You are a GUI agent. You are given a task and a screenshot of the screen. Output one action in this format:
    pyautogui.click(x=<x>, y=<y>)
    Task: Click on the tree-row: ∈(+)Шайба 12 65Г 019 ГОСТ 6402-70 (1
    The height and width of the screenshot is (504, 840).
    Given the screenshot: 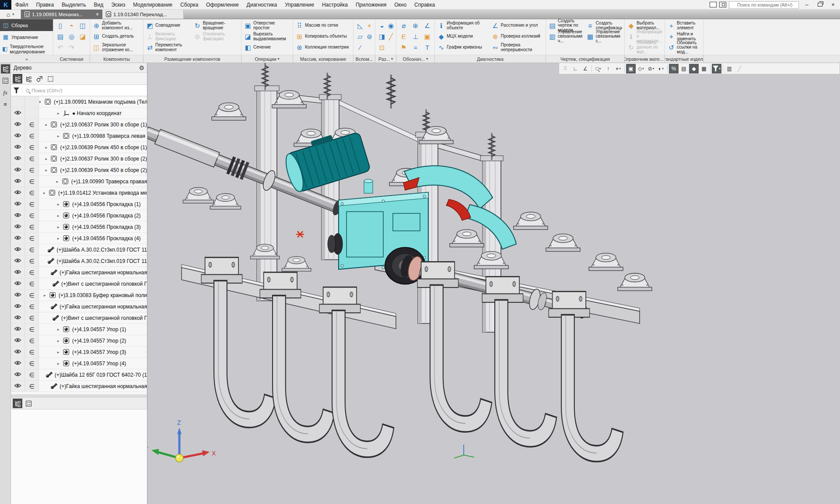 What is the action you would take?
    pyautogui.click(x=79, y=375)
    